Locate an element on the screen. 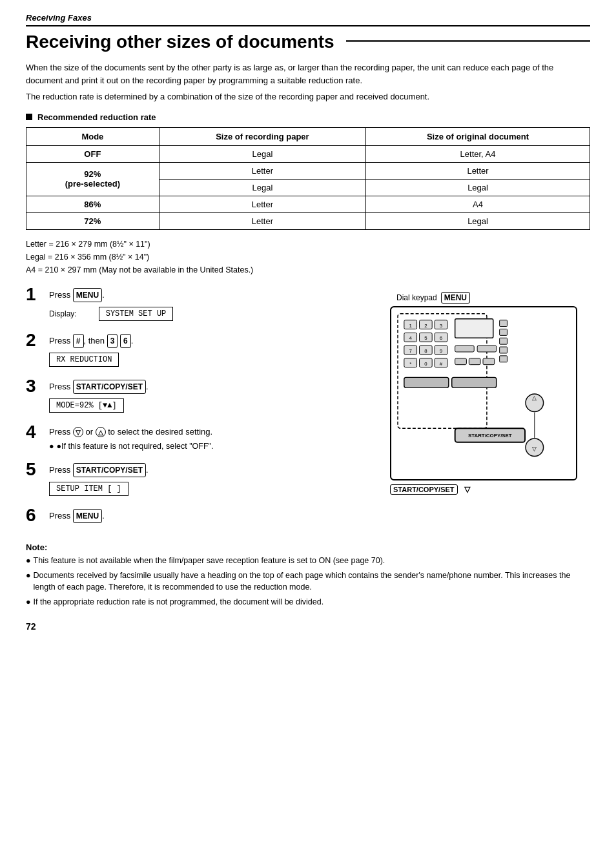  start-copy-set-key-3: START/COPY/SET is located at coordinates (110, 387).